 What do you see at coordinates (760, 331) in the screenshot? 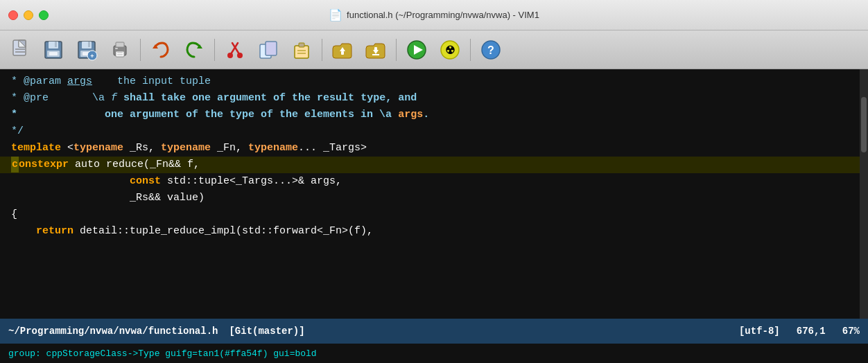
I see `status-encoding: [utf-8]` at bounding box center [760, 331].